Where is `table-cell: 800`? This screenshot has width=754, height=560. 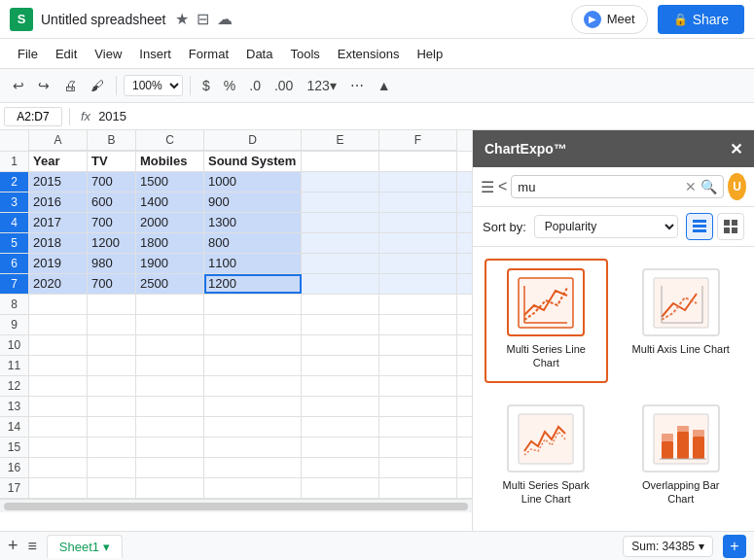 table-cell: 800 is located at coordinates (253, 243).